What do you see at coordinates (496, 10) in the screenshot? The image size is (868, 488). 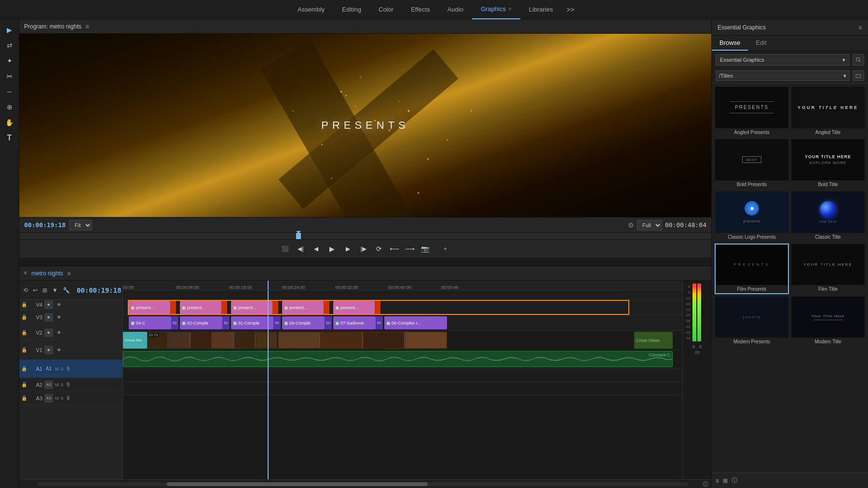 I see `nav-graphics: Graphics ≡` at bounding box center [496, 10].